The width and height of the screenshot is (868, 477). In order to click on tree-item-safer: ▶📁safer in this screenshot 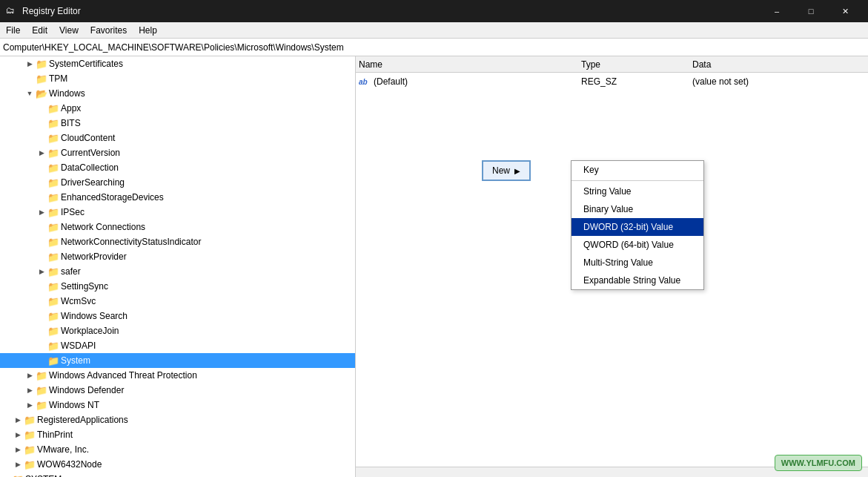, I will do `click(178, 272)`.